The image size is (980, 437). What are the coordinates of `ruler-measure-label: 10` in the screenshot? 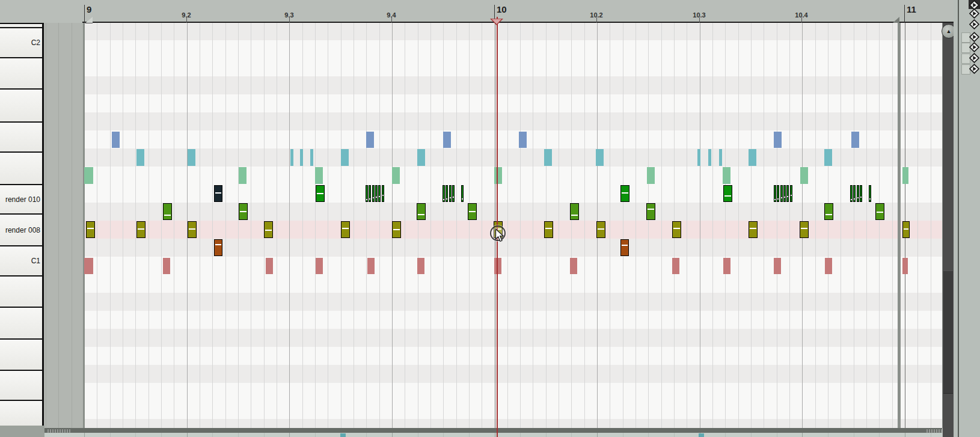 It's located at (501, 10).